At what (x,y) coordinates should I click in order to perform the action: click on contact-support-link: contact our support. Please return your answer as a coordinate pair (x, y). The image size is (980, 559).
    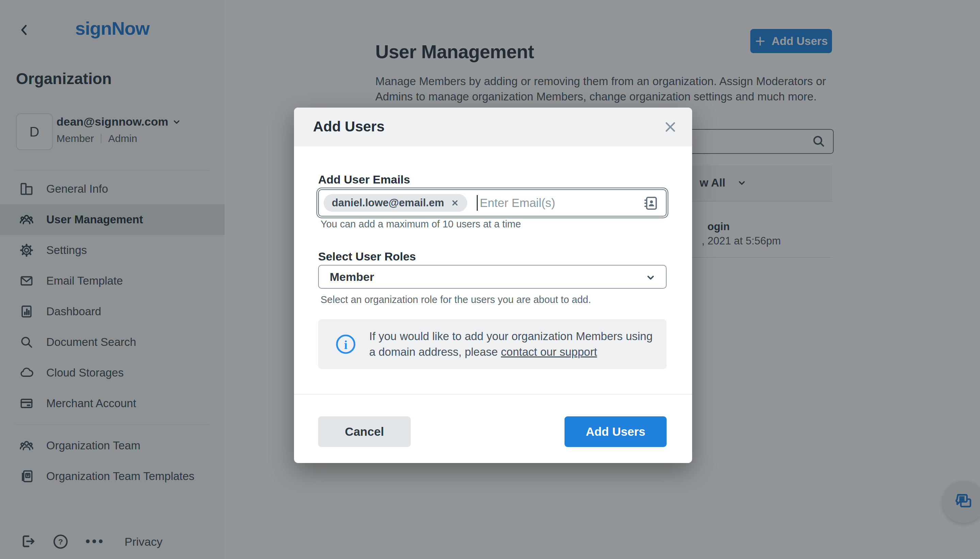
    Looking at the image, I should click on (549, 352).